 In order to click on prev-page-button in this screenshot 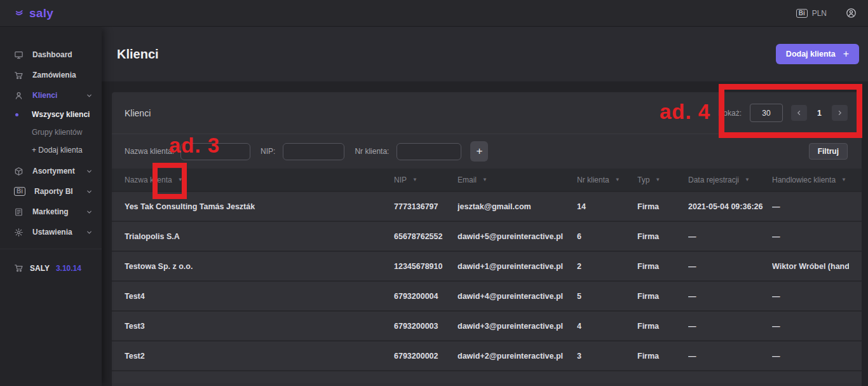, I will do `click(799, 113)`.